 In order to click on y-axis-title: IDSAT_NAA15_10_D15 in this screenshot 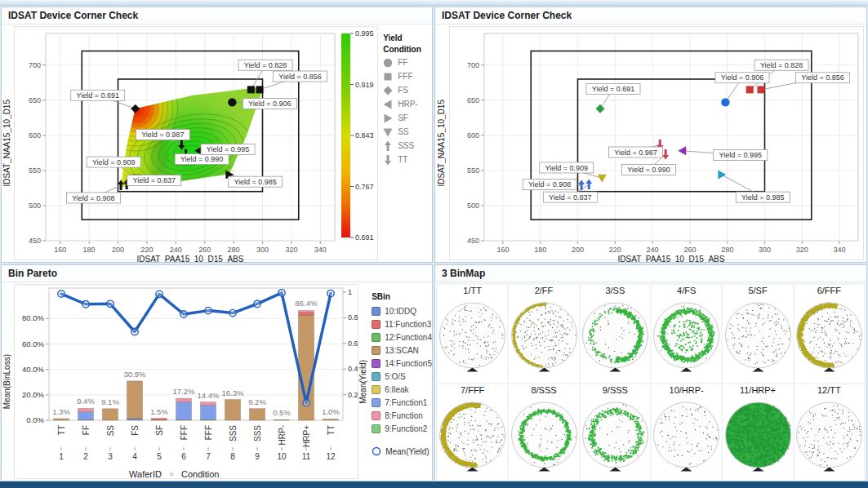, I will do `click(7, 144)`.